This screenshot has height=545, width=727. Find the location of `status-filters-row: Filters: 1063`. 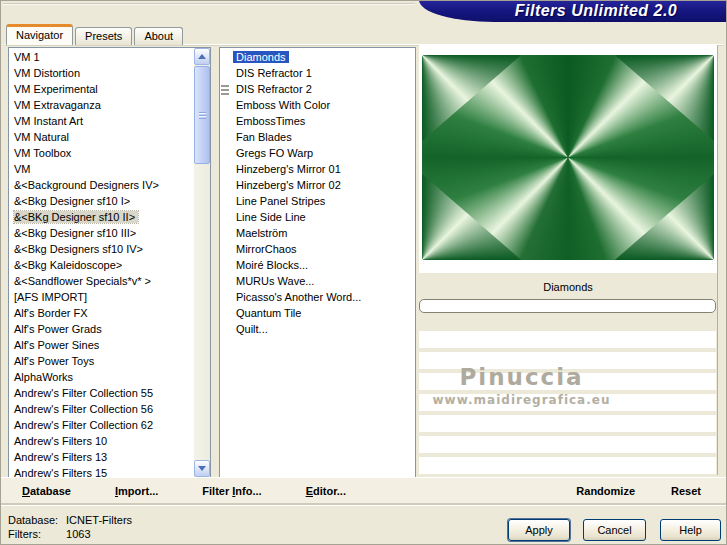

status-filters-row: Filters: 1063 is located at coordinates (70, 534).